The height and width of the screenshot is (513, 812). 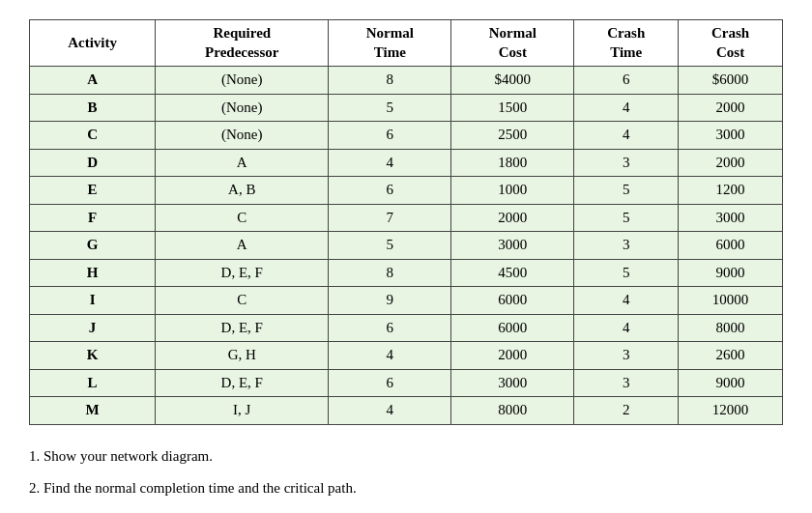 I want to click on cell-normal-cost: 8000, so click(x=512, y=412).